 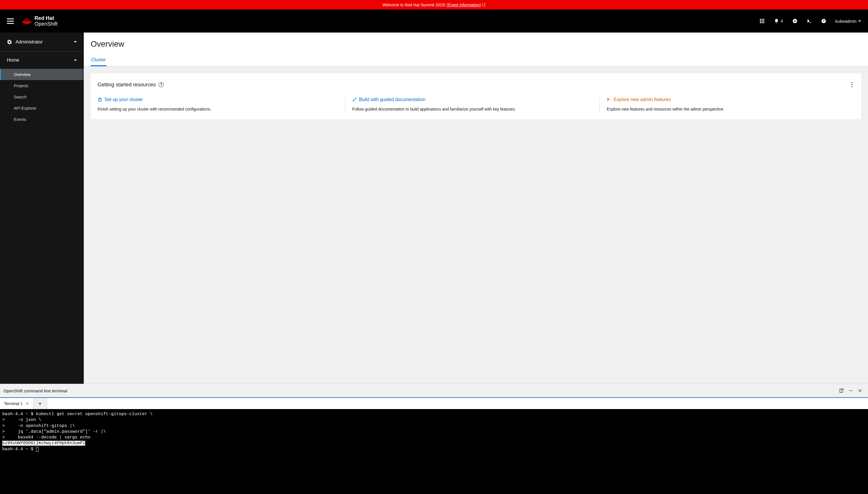 I want to click on sidebar-item-overview: Overview, so click(x=42, y=75).